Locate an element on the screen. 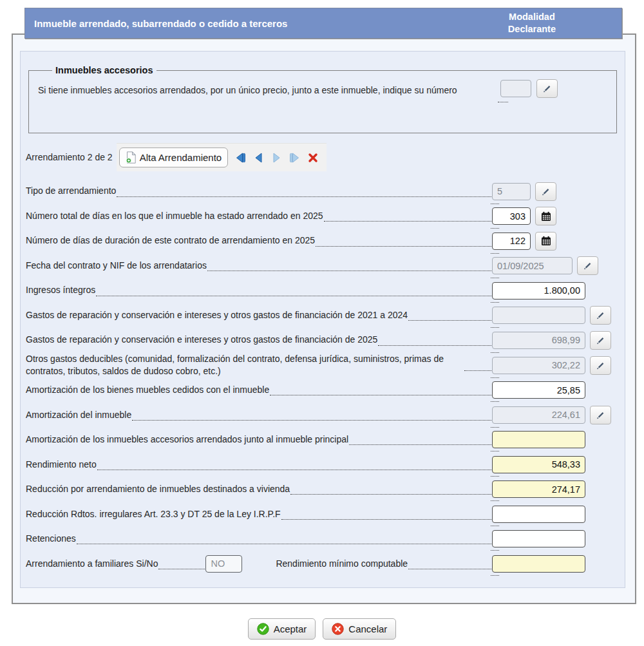  gastos-2021-2024-field is located at coordinates (538, 316).